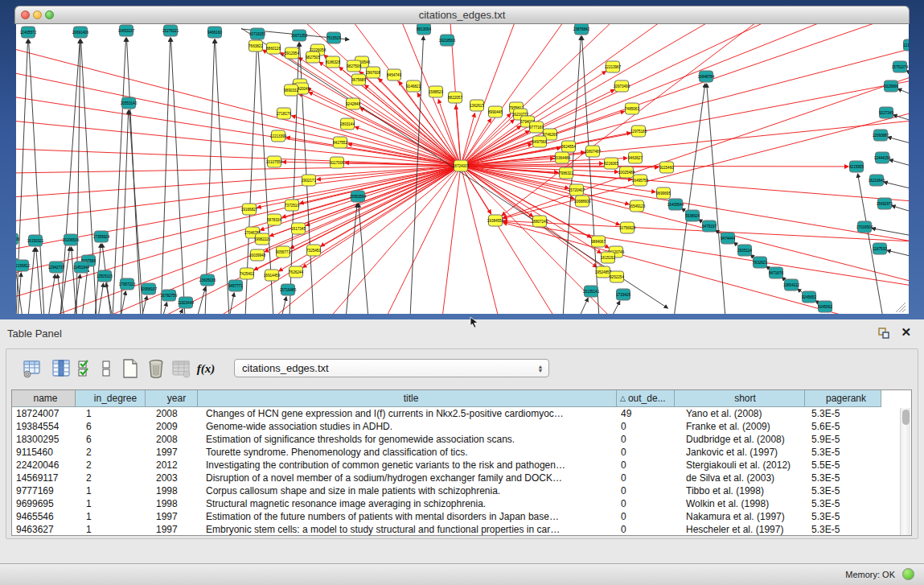 This screenshot has width=924, height=585. Describe the element at coordinates (292, 205) in the screenshot. I see `graph-node: 7372510` at that location.